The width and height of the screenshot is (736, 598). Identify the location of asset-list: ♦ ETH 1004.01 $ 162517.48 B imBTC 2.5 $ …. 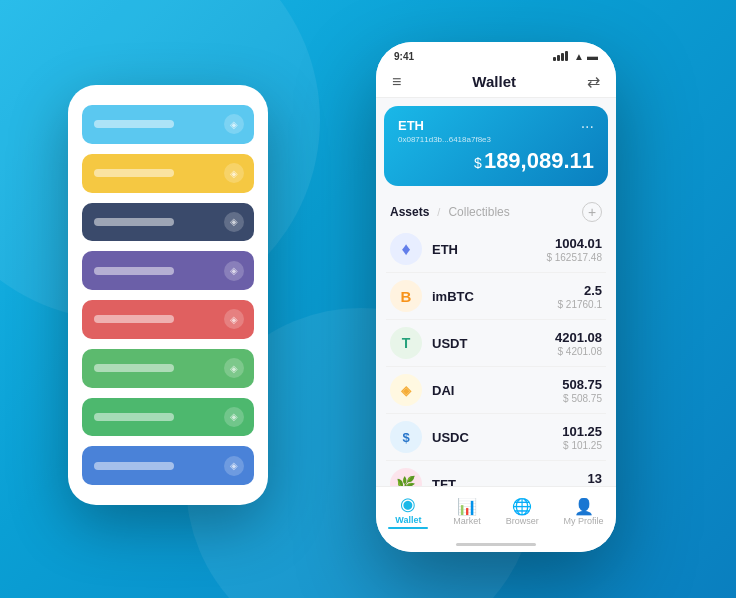
(496, 356).